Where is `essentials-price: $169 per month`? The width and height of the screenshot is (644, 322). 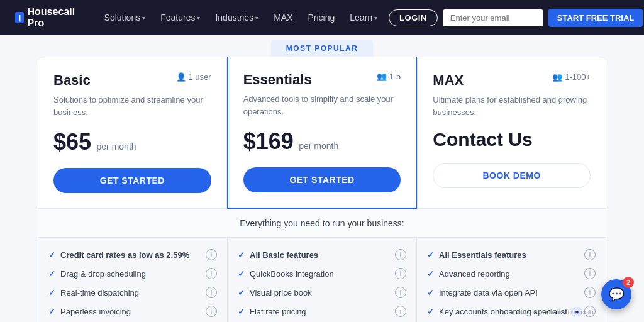 essentials-price: $169 per month is located at coordinates (322, 142).